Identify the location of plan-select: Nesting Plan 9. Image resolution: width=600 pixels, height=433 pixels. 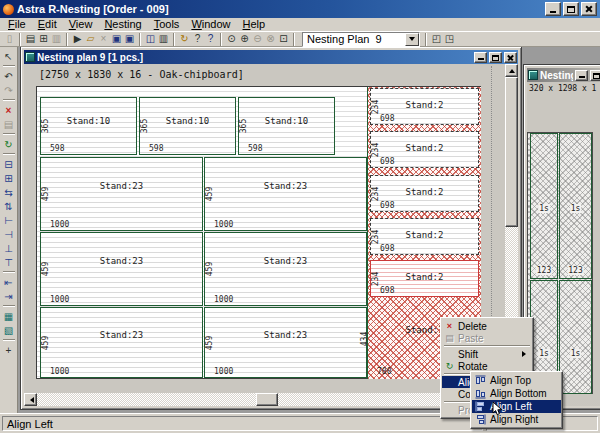
(361, 40).